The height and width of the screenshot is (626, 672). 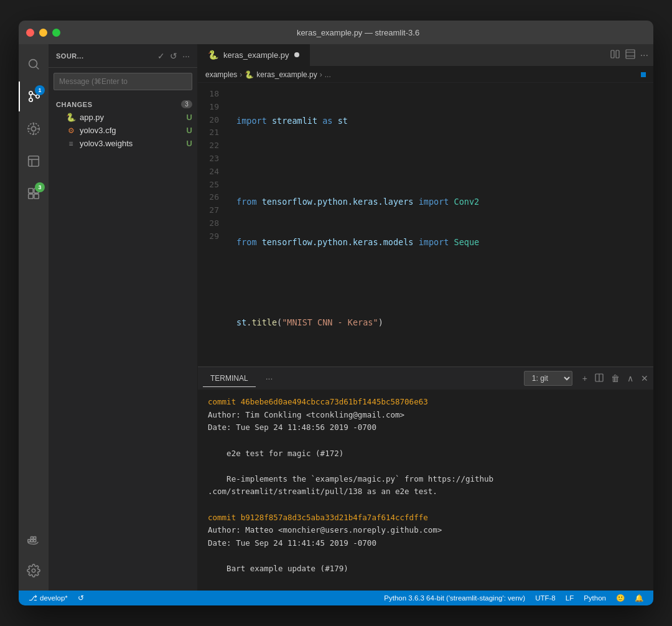 What do you see at coordinates (254, 55) in the screenshot?
I see `tab-keras-example: 🐍 keras_example.py` at bounding box center [254, 55].